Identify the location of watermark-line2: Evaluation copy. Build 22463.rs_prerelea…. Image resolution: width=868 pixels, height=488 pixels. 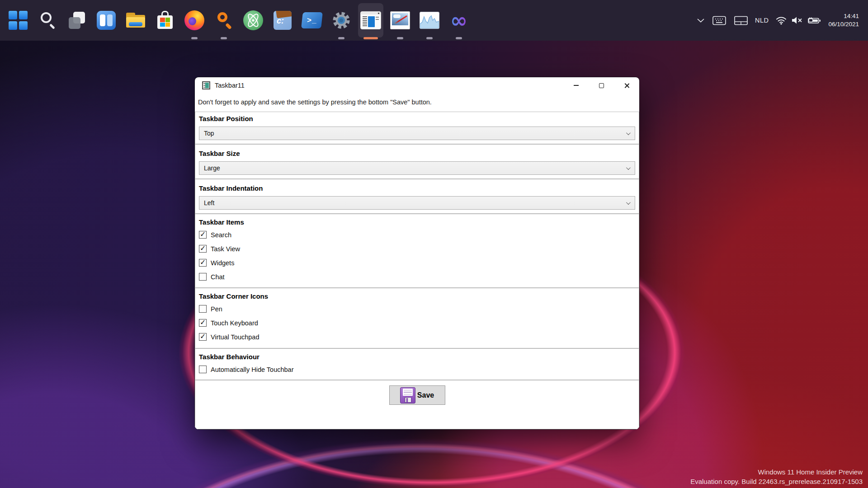
(777, 482).